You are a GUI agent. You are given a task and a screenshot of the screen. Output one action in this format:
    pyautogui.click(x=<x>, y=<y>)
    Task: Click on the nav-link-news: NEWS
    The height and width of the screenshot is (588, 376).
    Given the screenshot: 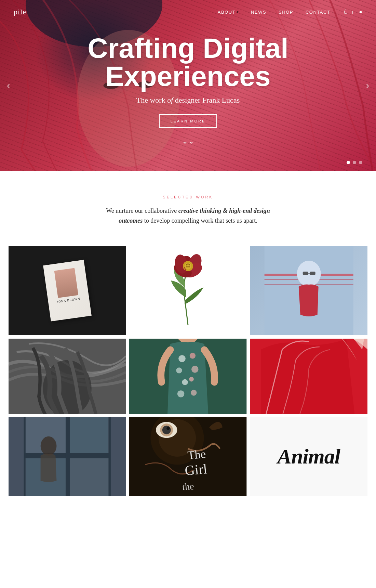 What is the action you would take?
    pyautogui.click(x=258, y=12)
    